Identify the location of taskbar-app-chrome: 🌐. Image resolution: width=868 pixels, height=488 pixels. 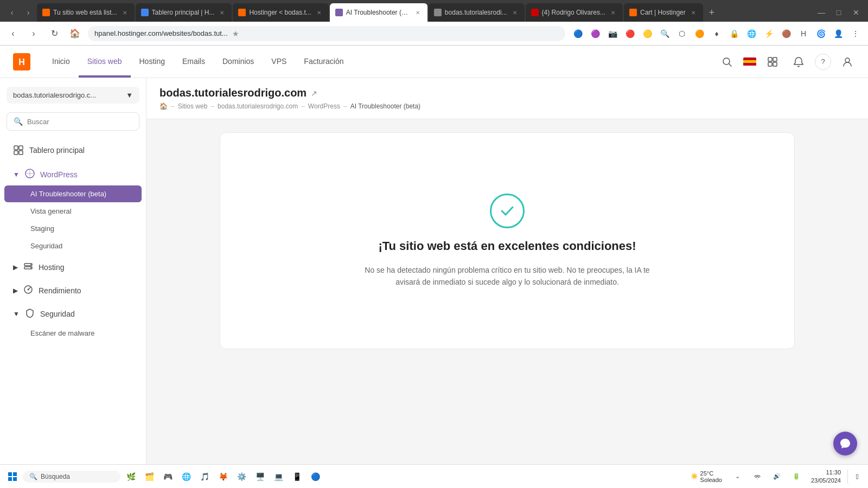
(186, 477).